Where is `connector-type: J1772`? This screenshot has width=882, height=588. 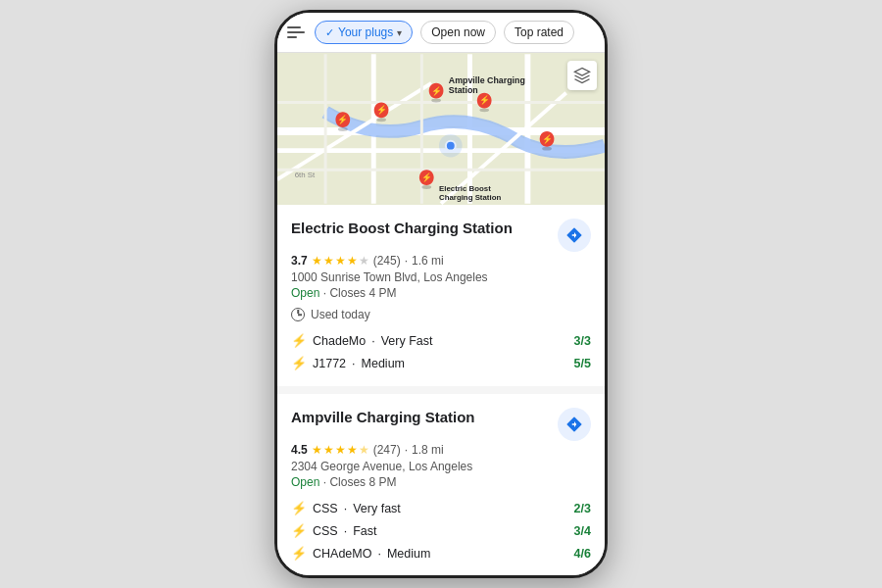
connector-type: J1772 is located at coordinates (329, 364).